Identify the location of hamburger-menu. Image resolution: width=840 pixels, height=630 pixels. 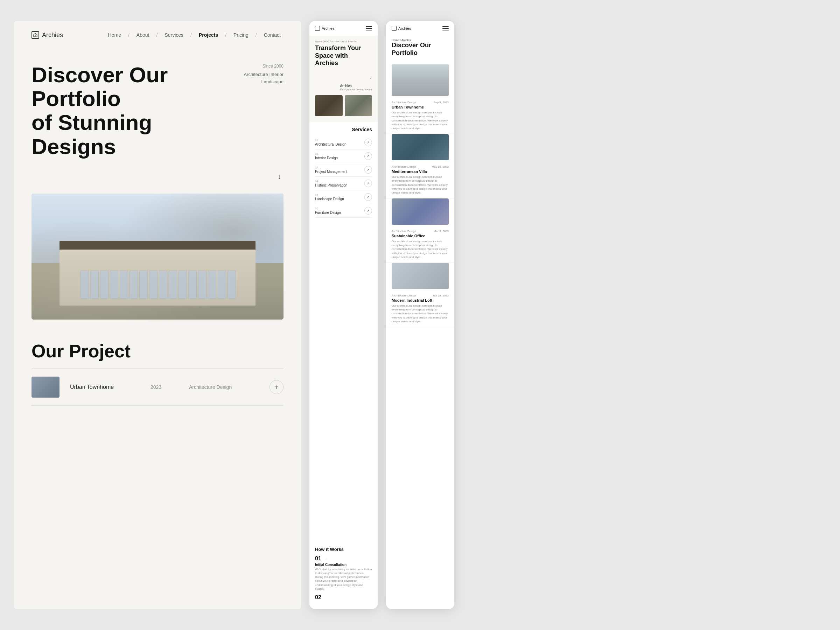
(369, 28).